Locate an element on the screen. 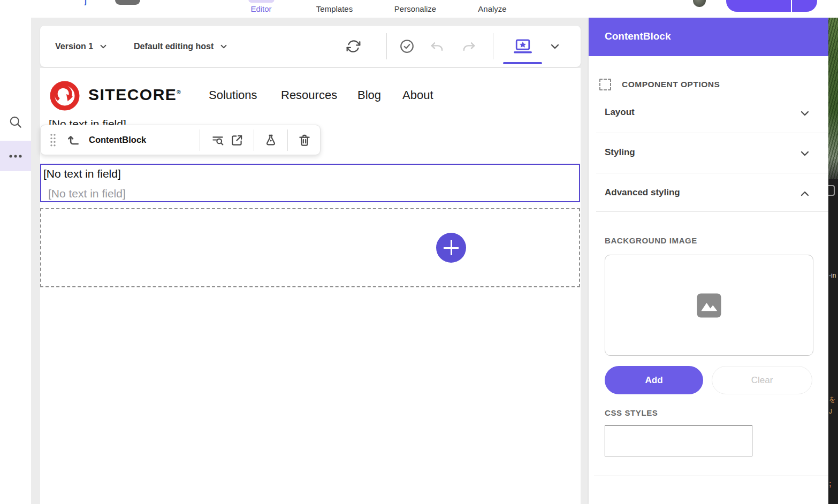 The height and width of the screenshot is (504, 838). editing-toolbar: Version 1 Default editing host is located at coordinates (310, 46).